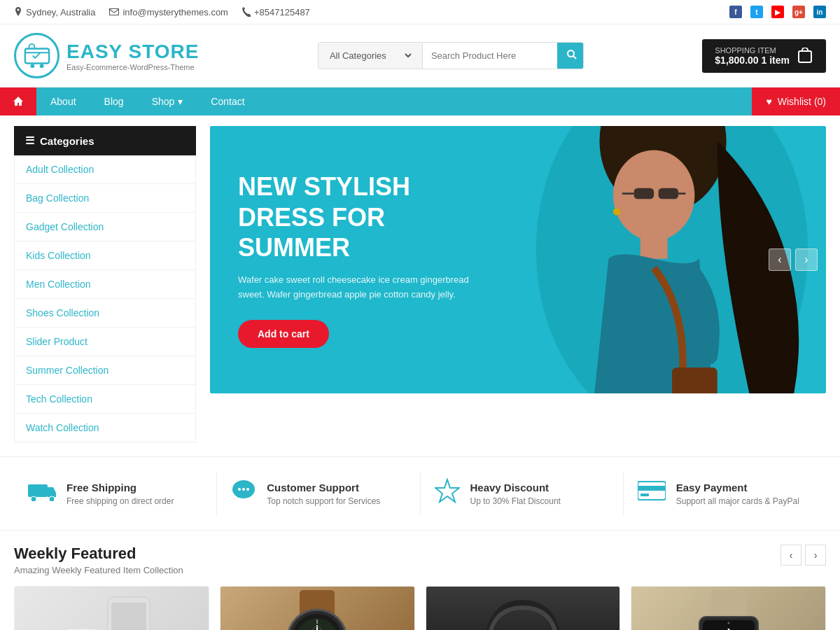 The image size is (840, 630). I want to click on logo-title: EASY STORE, so click(133, 52).